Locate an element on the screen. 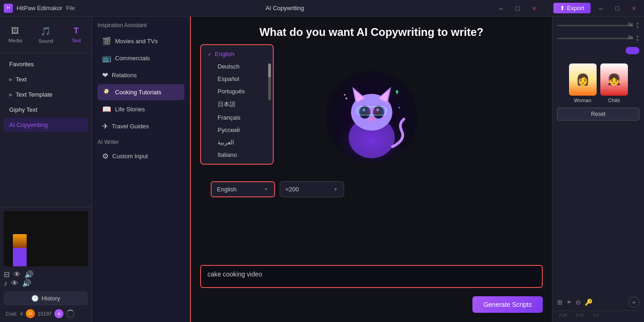 Image resolution: width=644 pixels, height=322 pixels. lang-japanese: 日本語 is located at coordinates (237, 104).